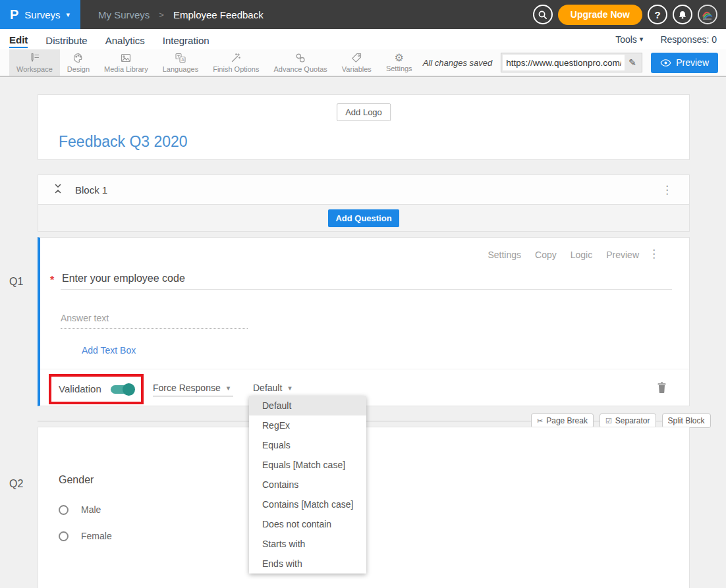 The image size is (726, 588). Describe the element at coordinates (308, 504) in the screenshot. I see `menu-item-contains-match-case: Contains [Match case]` at that location.